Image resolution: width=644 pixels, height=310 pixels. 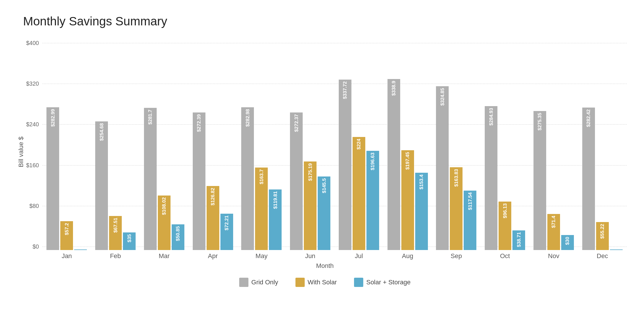 I want to click on bar-value-label: $30, so click(x=567, y=241).